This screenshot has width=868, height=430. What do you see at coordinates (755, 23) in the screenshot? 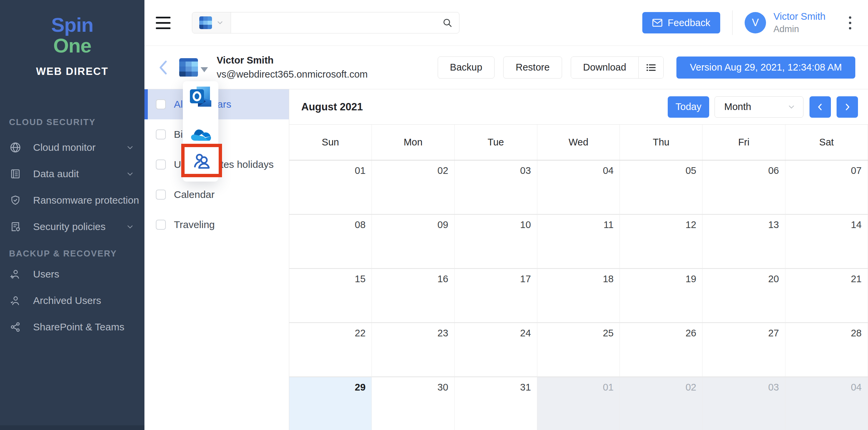
I see `avatar-initial: V` at bounding box center [755, 23].